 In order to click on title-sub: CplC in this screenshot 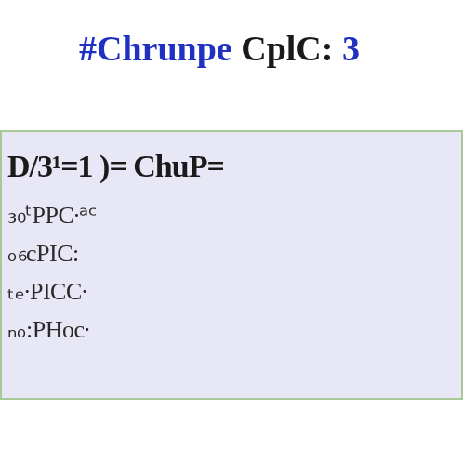, I will do `click(277, 48)`.